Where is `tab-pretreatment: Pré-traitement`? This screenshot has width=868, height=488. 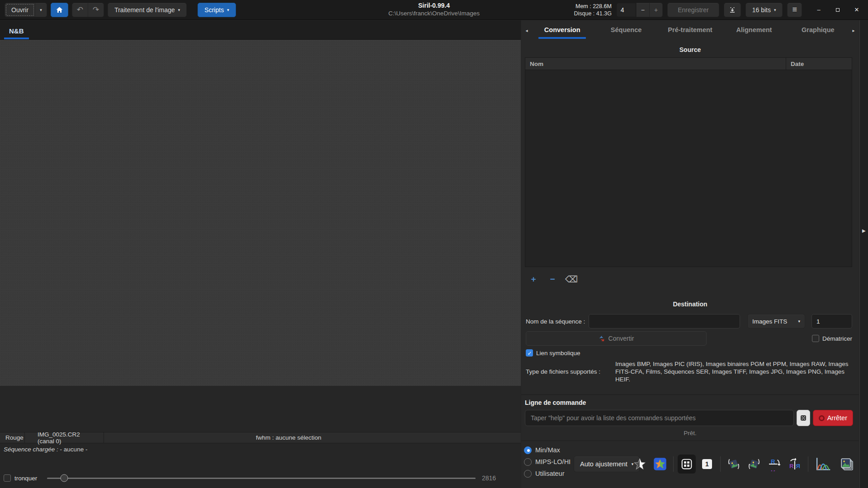
tab-pretreatment: Pré-traitement is located at coordinates (690, 30).